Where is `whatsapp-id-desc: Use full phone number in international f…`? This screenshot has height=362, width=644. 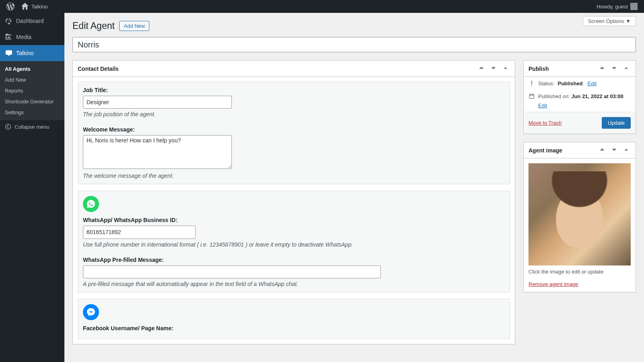 whatsapp-id-desc: Use full phone number in international f… is located at coordinates (294, 245).